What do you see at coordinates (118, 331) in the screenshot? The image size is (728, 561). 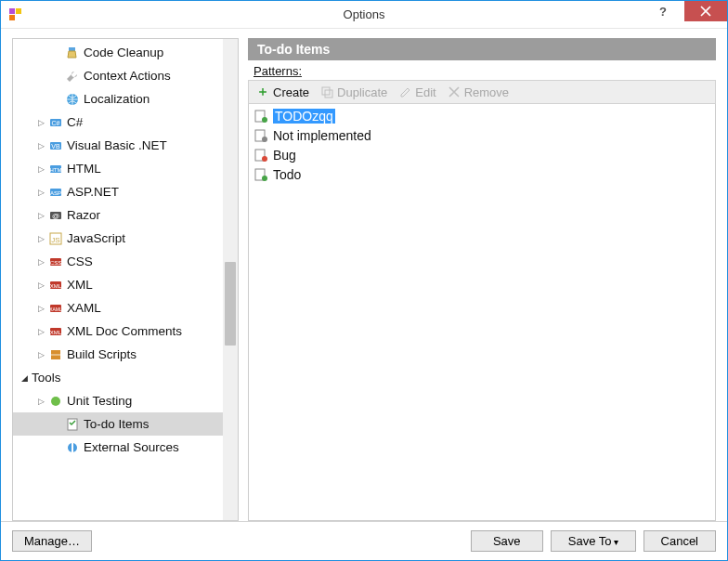 I see `tree-item: XMLXML Doc Comments` at bounding box center [118, 331].